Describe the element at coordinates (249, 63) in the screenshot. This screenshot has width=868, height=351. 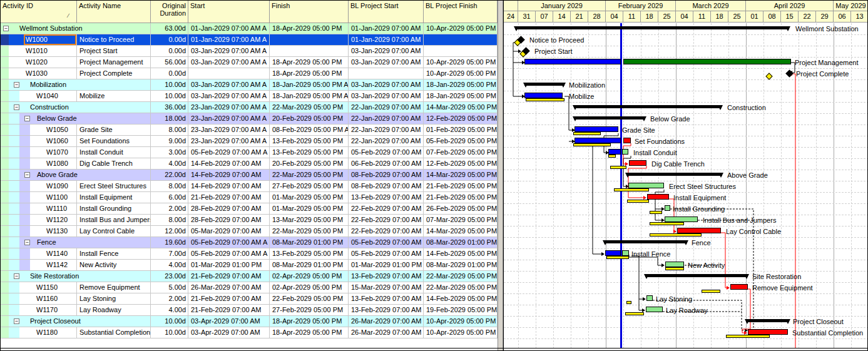
I see `table-row: Project Management56.00d03-Jan-2029 07:0…` at that location.